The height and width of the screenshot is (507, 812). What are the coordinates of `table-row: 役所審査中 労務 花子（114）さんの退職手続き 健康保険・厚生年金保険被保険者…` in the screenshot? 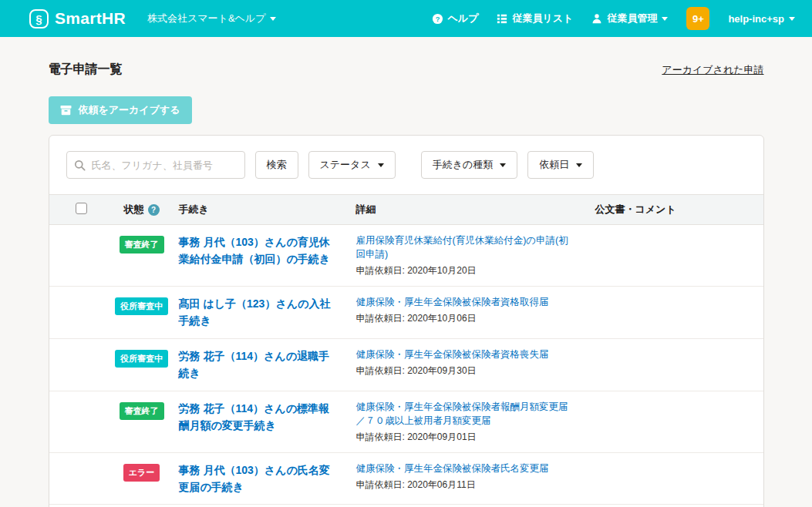 It's located at (406, 365).